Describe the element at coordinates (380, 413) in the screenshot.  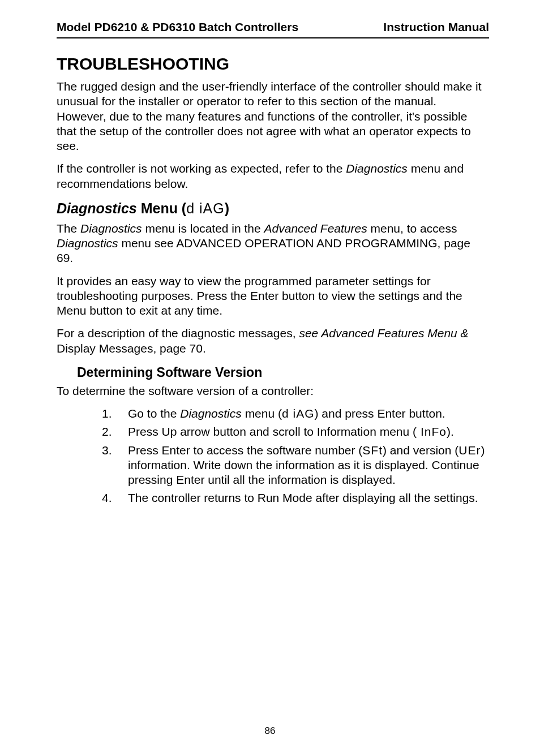
I see `text-span: ) and press Enter button.` at that location.